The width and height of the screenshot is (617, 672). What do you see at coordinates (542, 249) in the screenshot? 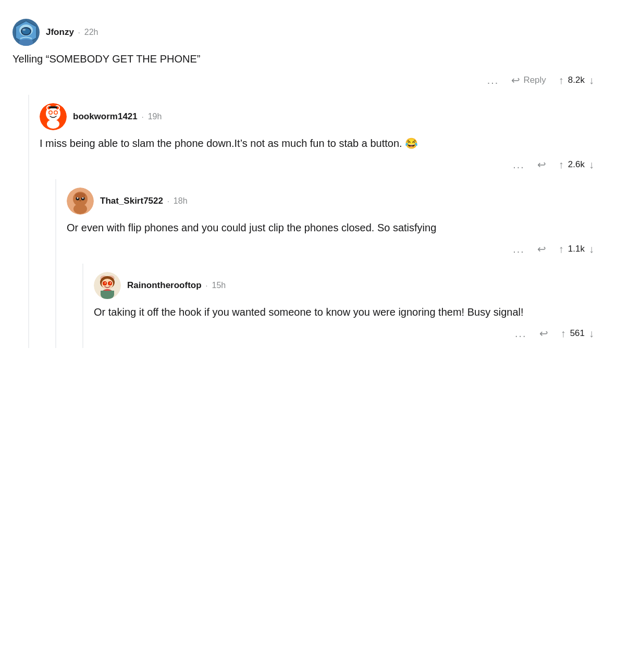
I see `reply-button-skirt: ↩` at bounding box center [542, 249].